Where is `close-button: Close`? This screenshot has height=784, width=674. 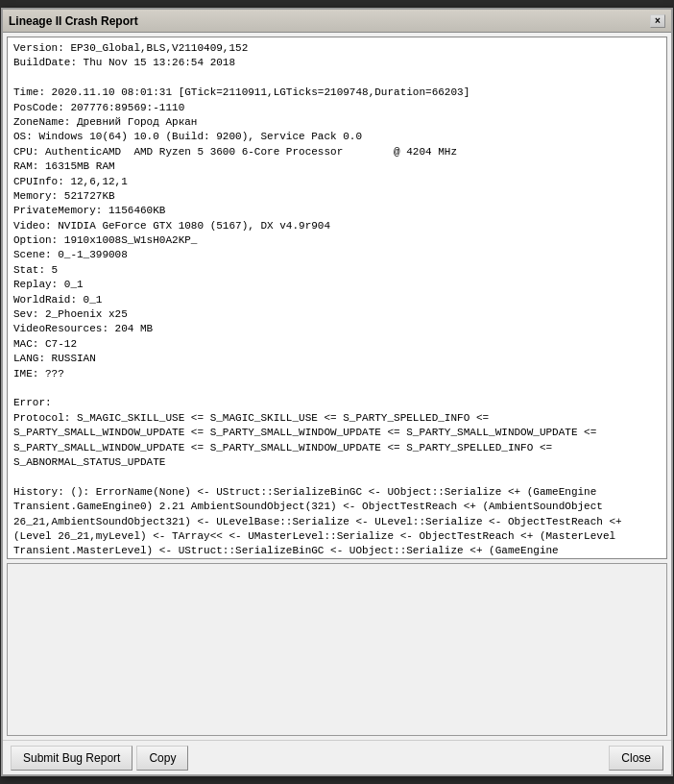 close-button: Close is located at coordinates (636, 758).